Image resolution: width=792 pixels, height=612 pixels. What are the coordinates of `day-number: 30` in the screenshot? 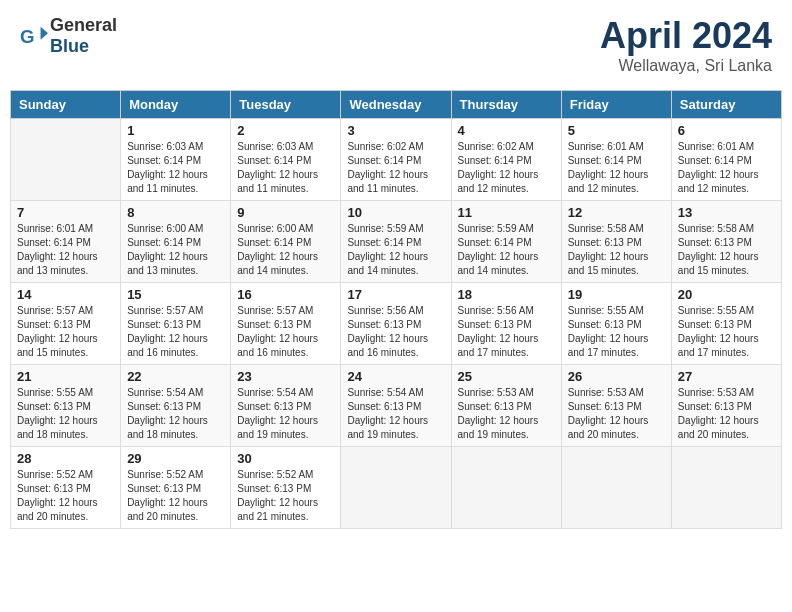 It's located at (286, 458).